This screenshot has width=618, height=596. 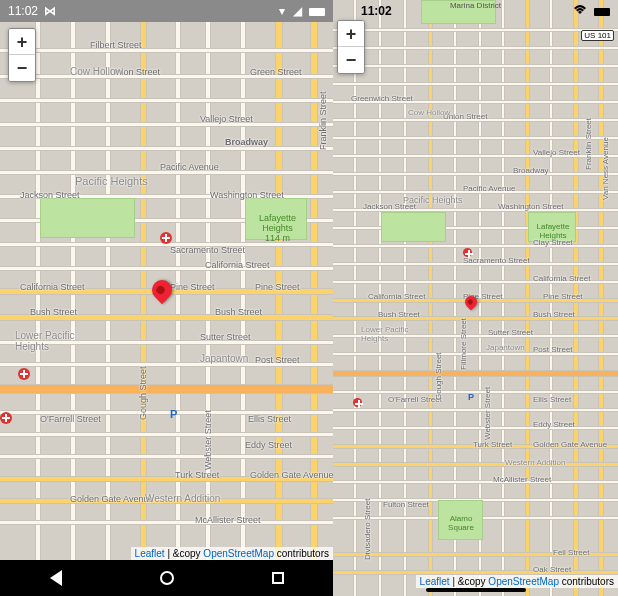 I want to click on street-label: Washington Street, so click(x=247, y=195).